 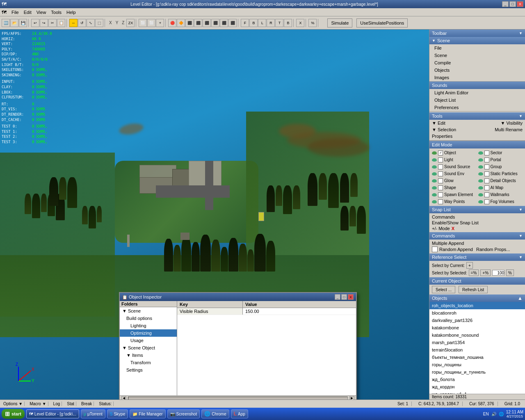 What do you see at coordinates (487, 153) in the screenshot?
I see `cb-sector` at bounding box center [487, 153].